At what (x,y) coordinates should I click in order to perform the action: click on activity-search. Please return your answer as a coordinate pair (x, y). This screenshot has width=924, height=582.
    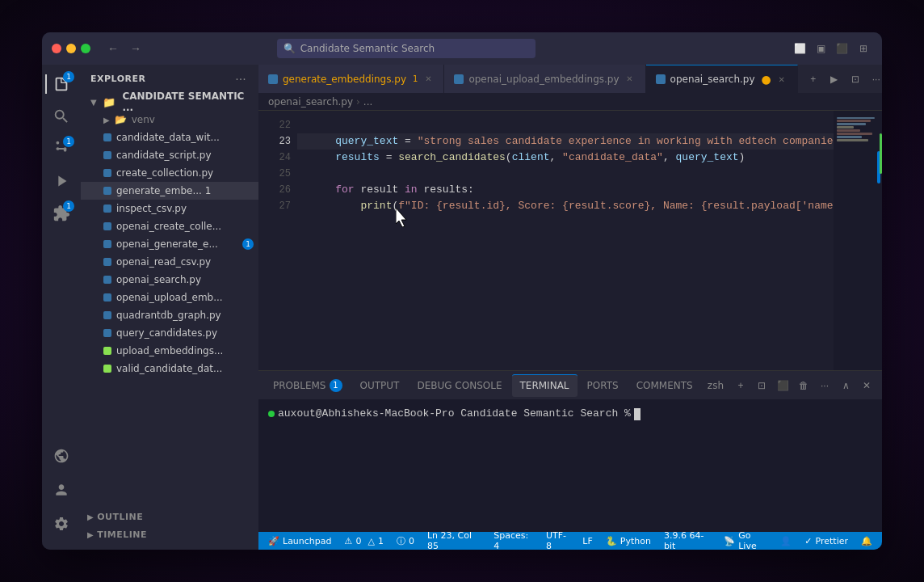
    Looking at the image, I should click on (61, 116).